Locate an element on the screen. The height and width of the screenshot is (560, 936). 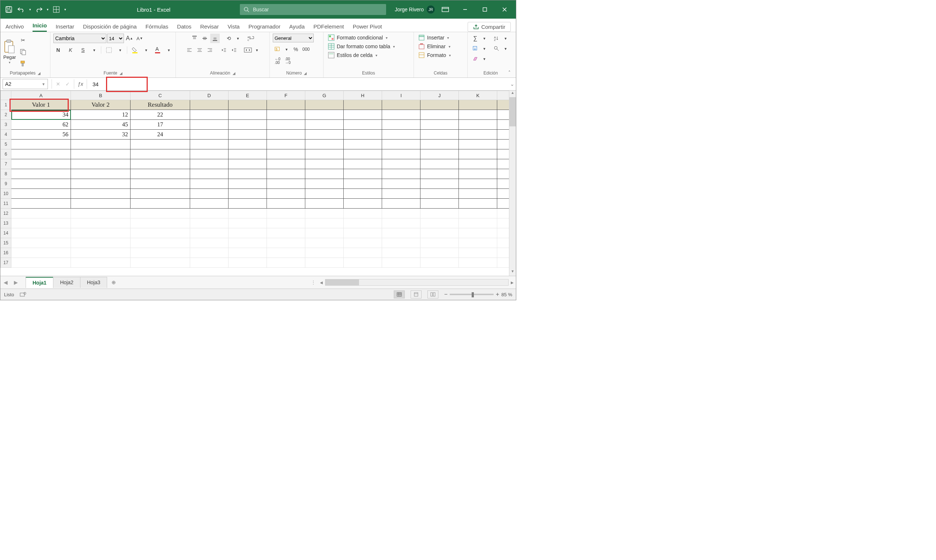
merge-dropdown: ▾ is located at coordinates (257, 50).